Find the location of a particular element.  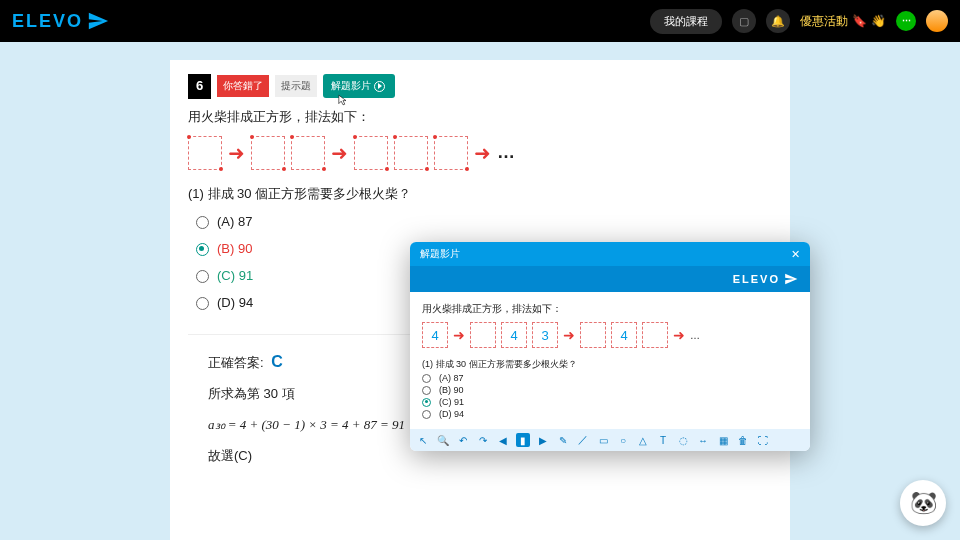

avatar is located at coordinates (937, 21).